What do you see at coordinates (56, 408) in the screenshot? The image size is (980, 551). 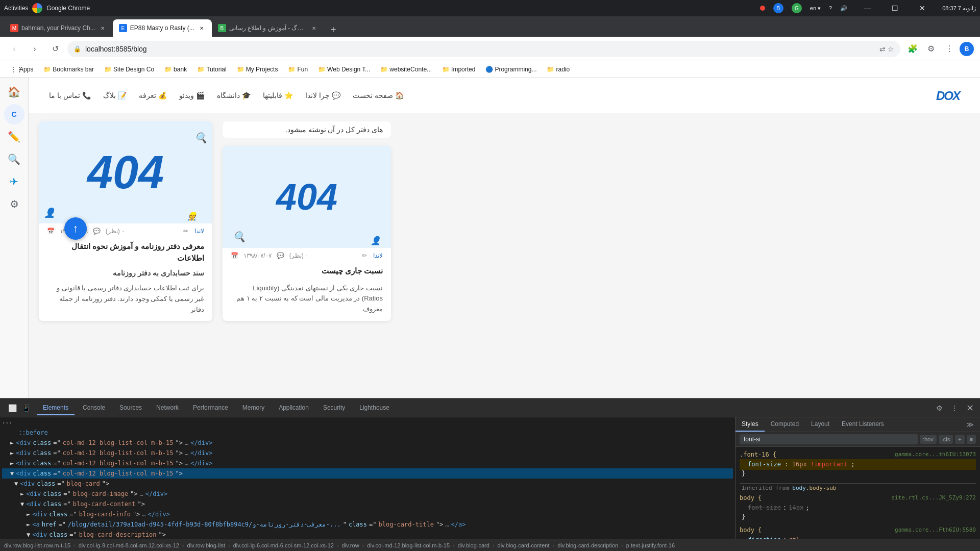 I see `tab-elements: Elements` at bounding box center [56, 408].